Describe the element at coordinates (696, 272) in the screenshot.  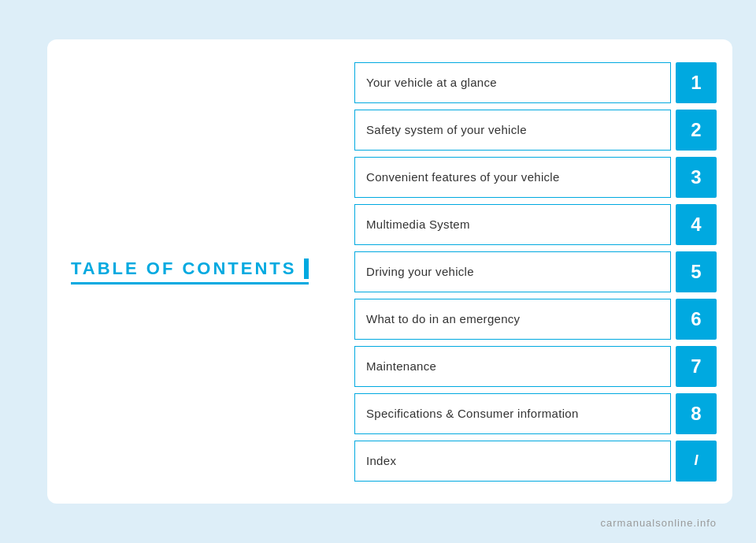
I see `toc-item-number: 5` at that location.